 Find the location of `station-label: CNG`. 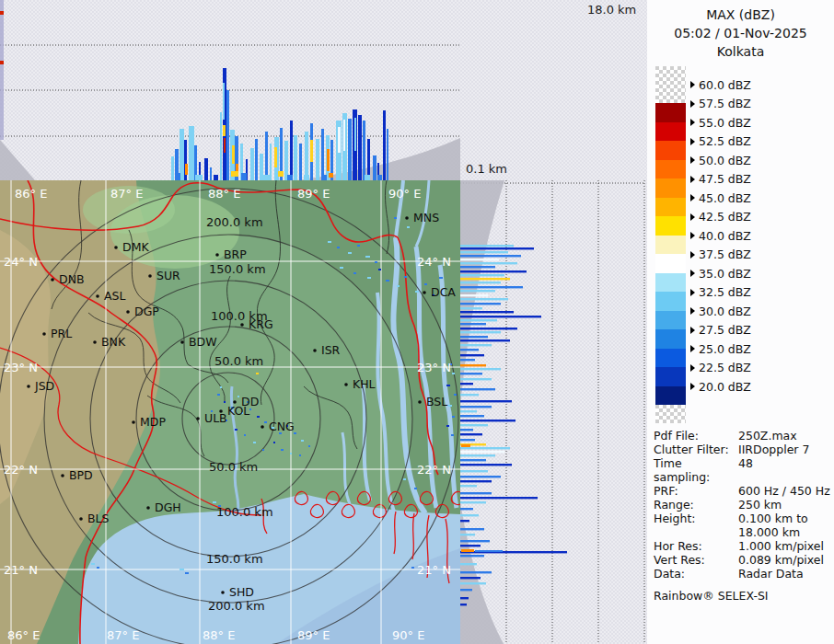

station-label: CNG is located at coordinates (282, 427).